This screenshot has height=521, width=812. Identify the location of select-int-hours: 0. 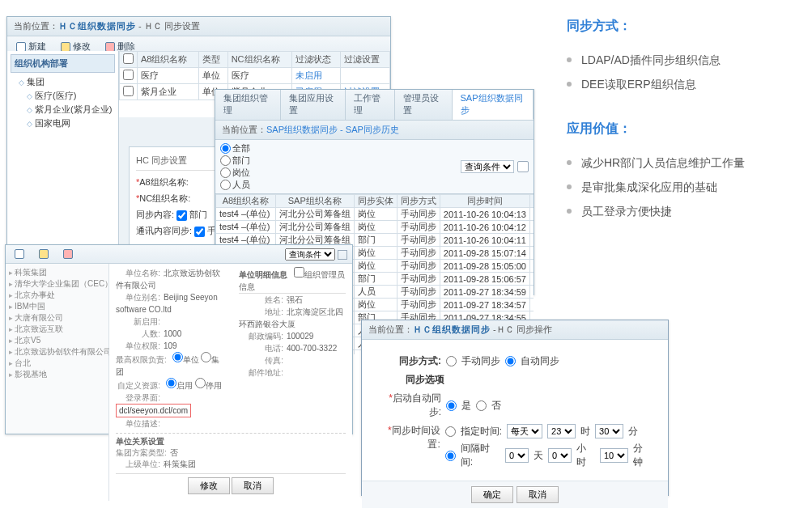
(560, 455).